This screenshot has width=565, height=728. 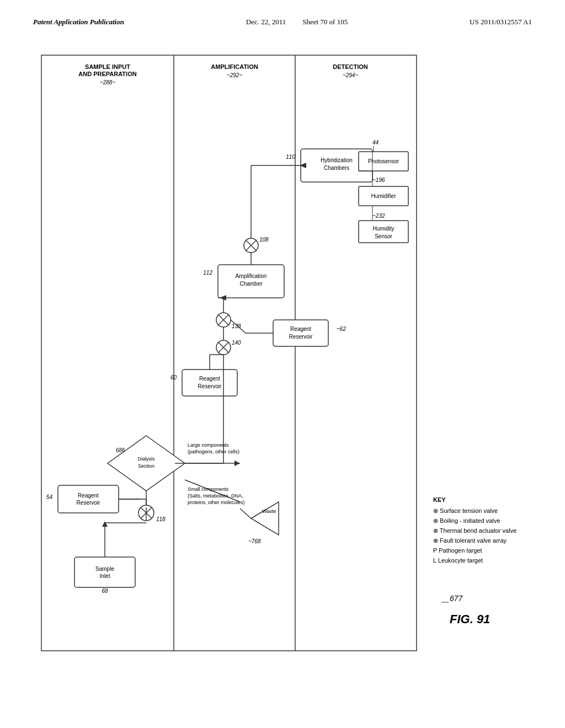 I want to click on section-label-detection: DETECTION, so click(x=350, y=67).